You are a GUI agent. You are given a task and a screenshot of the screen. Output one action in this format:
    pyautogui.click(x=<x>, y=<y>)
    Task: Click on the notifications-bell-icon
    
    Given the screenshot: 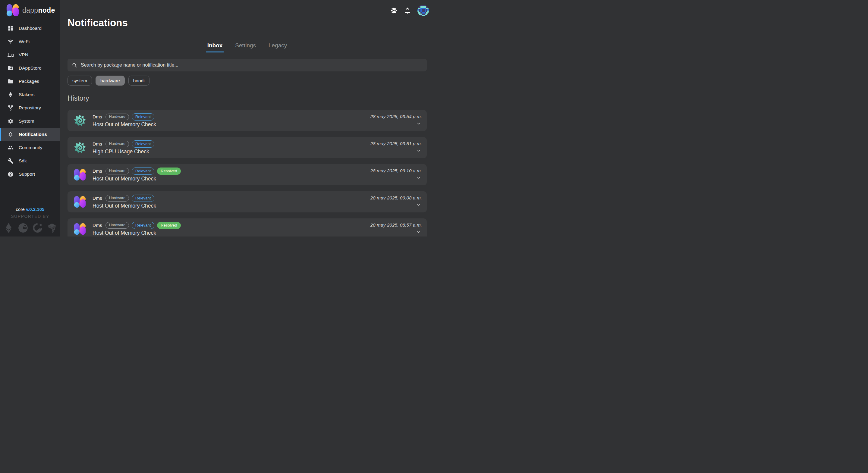 What is the action you would take?
    pyautogui.click(x=408, y=11)
    